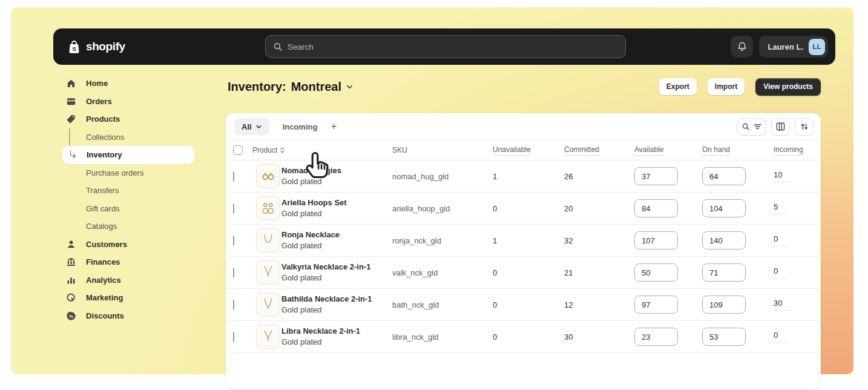 Image resolution: width=868 pixels, height=390 pixels. I want to click on topbar: S shopify Search Lau, so click(444, 47).